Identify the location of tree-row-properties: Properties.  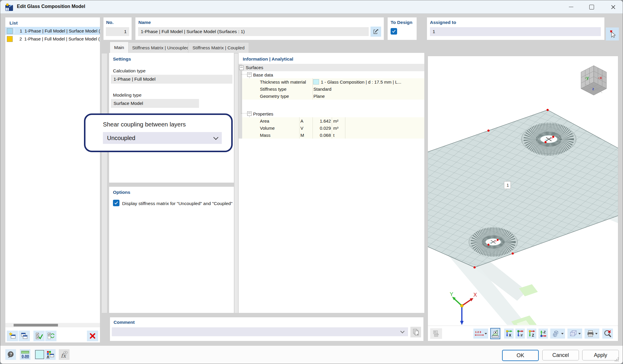
(333, 114).